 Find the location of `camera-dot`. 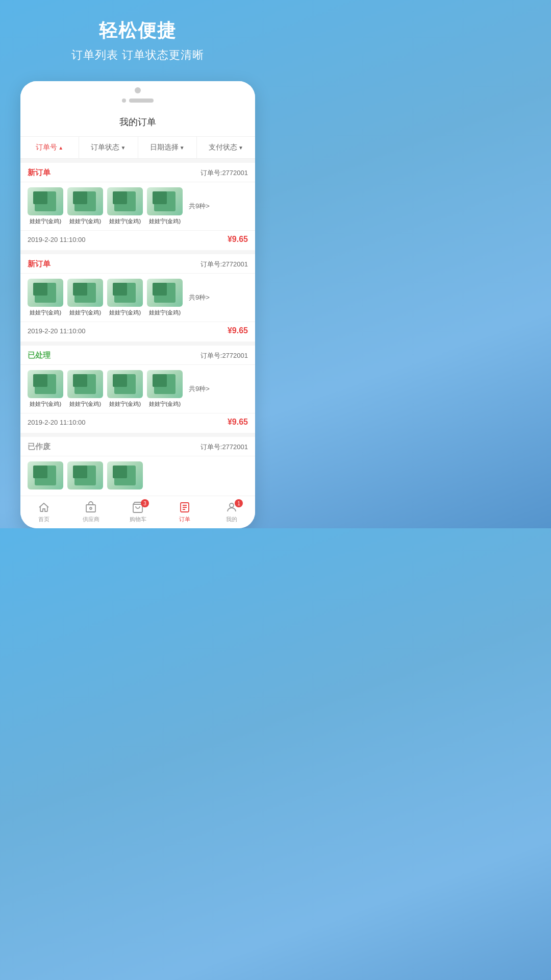

camera-dot is located at coordinates (138, 90).